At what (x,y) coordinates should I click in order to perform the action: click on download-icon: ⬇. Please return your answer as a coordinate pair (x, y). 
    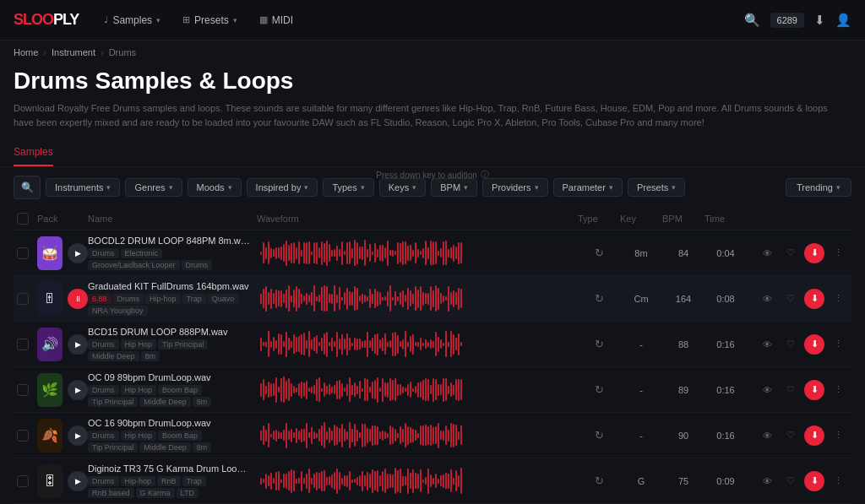
    Looking at the image, I should click on (819, 20).